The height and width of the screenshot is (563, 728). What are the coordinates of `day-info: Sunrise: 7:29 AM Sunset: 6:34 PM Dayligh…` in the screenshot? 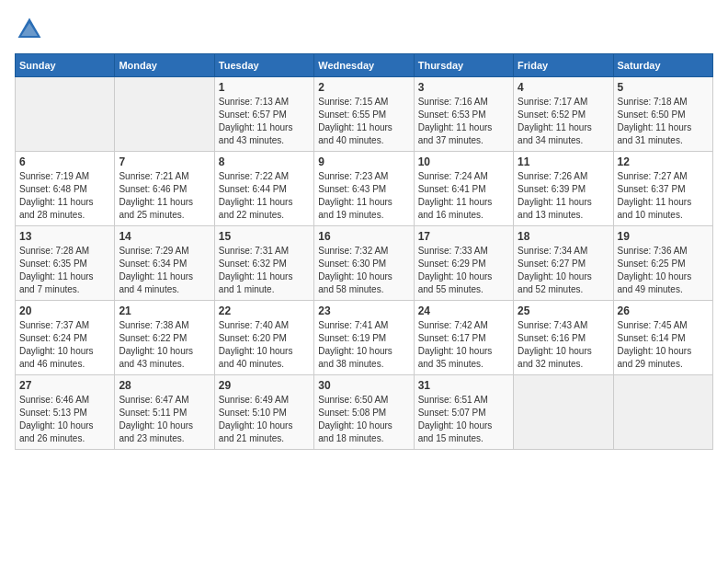 It's located at (164, 270).